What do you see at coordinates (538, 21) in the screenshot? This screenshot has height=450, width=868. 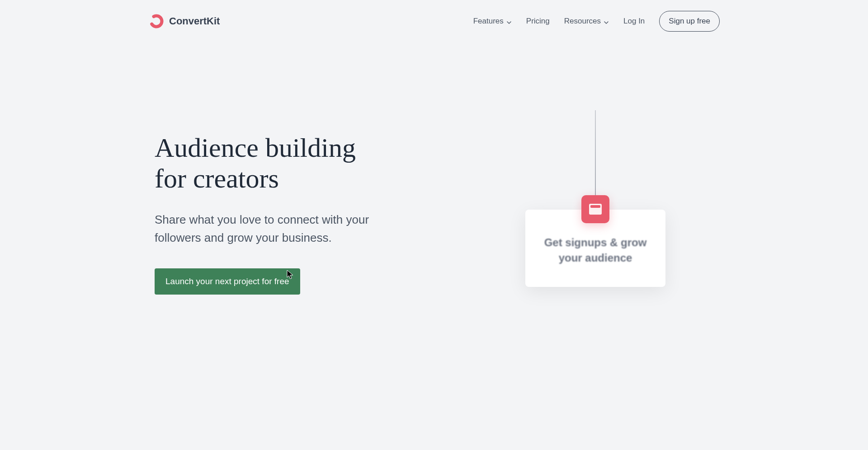 I see `nav-pricing-label: Pricing` at bounding box center [538, 21].